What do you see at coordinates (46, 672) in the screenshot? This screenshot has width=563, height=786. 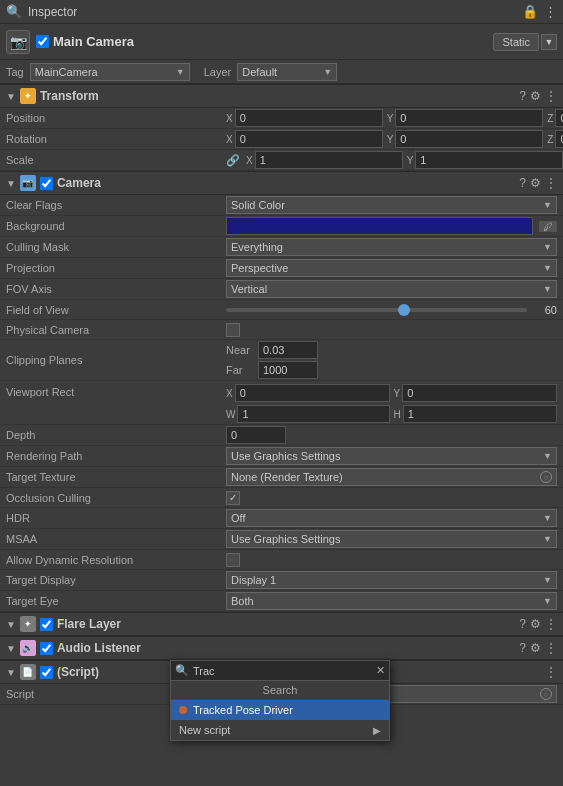 I see `script-active-checkbox` at bounding box center [46, 672].